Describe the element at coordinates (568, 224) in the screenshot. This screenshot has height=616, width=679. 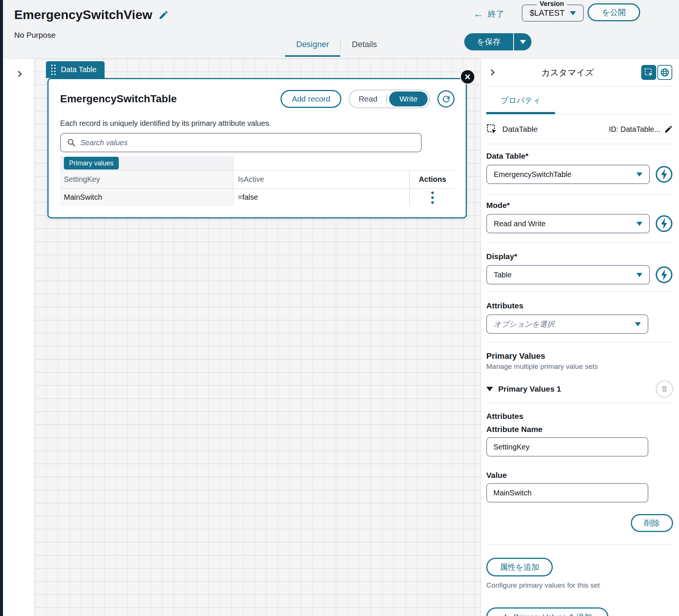
I see `mode-select: Read and Write` at that location.